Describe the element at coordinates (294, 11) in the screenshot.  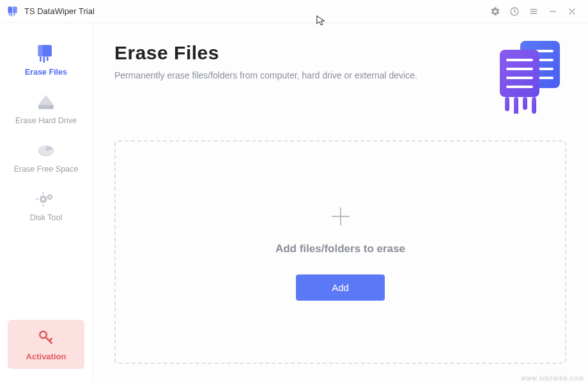
I see `titlebar: TS DataWiper Trial` at that location.